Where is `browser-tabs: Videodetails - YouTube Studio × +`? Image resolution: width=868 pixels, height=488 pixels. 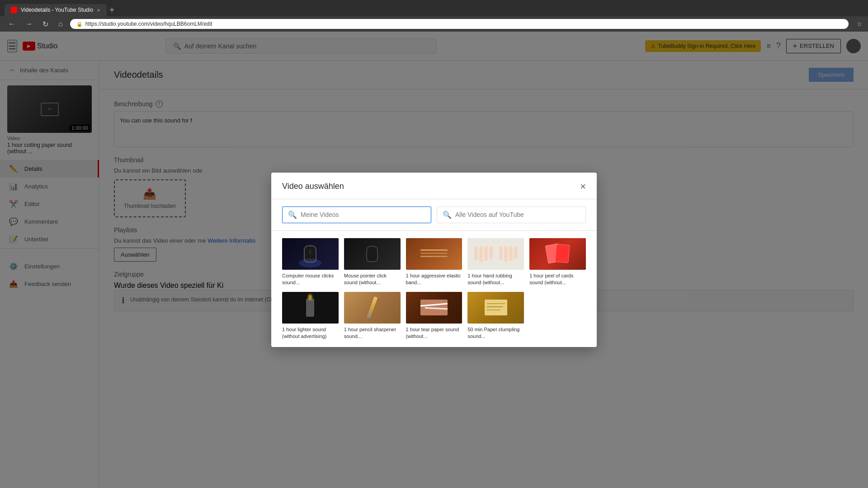
browser-tabs: Videodetails - YouTube Studio × + is located at coordinates (434, 8).